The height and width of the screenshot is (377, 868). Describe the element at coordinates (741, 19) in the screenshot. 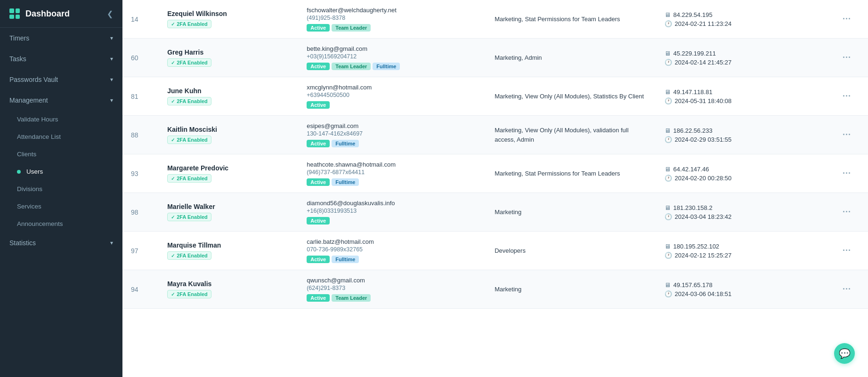

I see `row-meta: 🖥 84.229.54.195 🕐 2024-02-21 11:23:24` at that location.